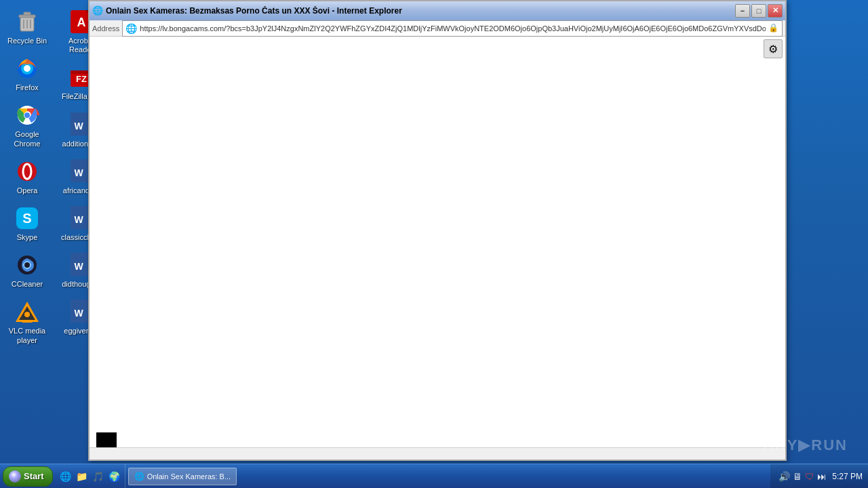 This screenshot has height=488, width=868. Describe the element at coordinates (27, 270) in the screenshot. I see `desktop-icon-ccleaner: CCleaner` at that location.